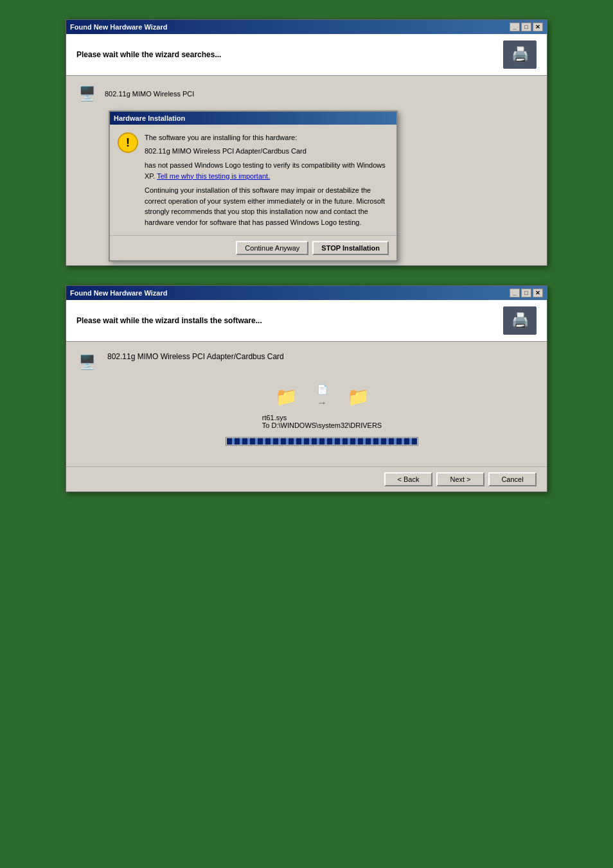  What do you see at coordinates (351, 248) in the screenshot?
I see `stop-installation-button: STOP Installation` at bounding box center [351, 248].